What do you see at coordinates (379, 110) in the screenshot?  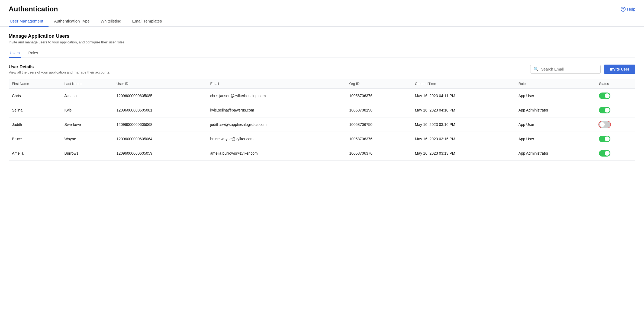 I see `cell-4: 10058708198` at bounding box center [379, 110].